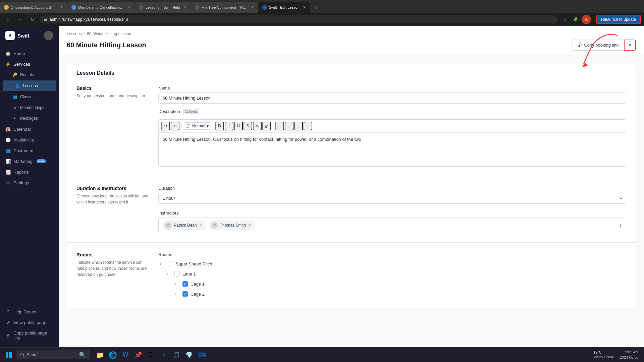 The height and width of the screenshot is (362, 644). Describe the element at coordinates (177, 274) in the screenshot. I see `room-checkbox-lane1` at that location.